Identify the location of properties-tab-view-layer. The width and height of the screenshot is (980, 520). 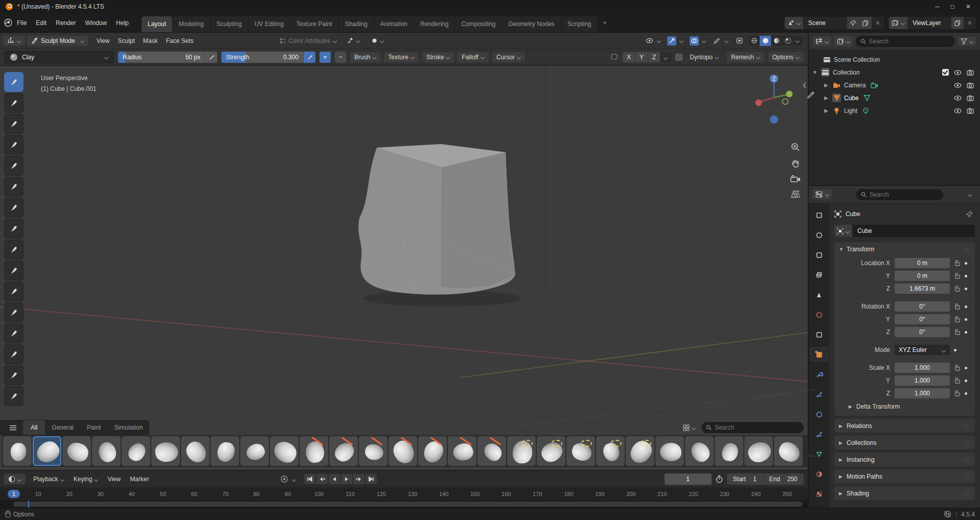
(819, 275).